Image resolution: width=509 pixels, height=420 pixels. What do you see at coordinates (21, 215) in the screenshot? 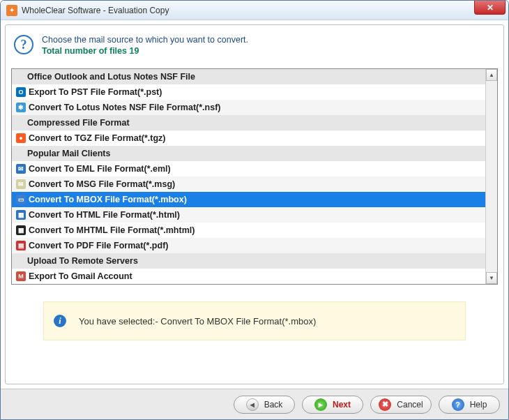
I see `html-icon: ▦` at bounding box center [21, 215].